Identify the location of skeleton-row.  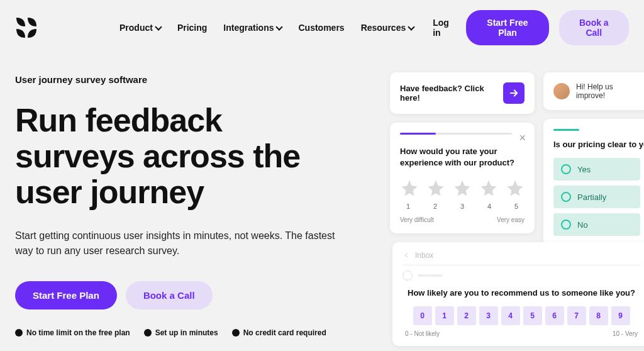
(521, 276).